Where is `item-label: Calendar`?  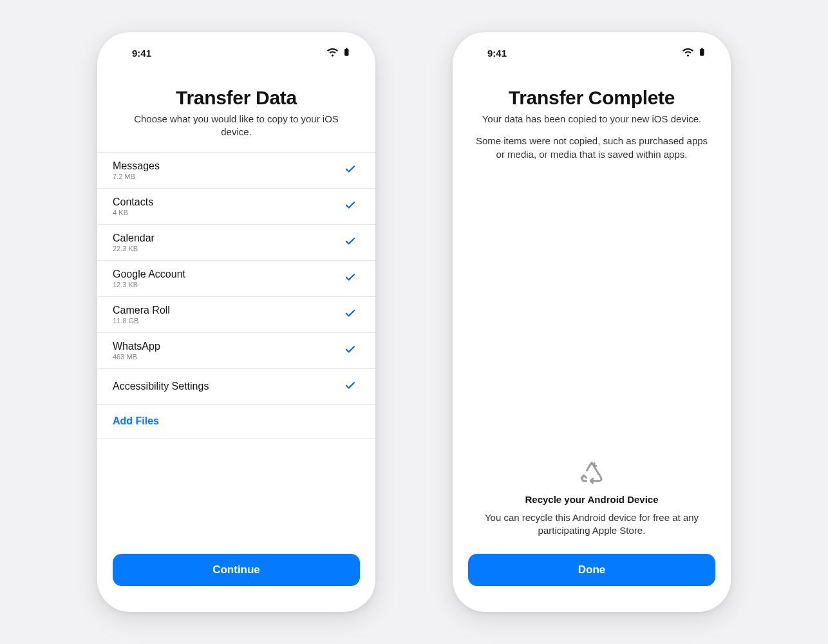
item-label: Calendar is located at coordinates (134, 238).